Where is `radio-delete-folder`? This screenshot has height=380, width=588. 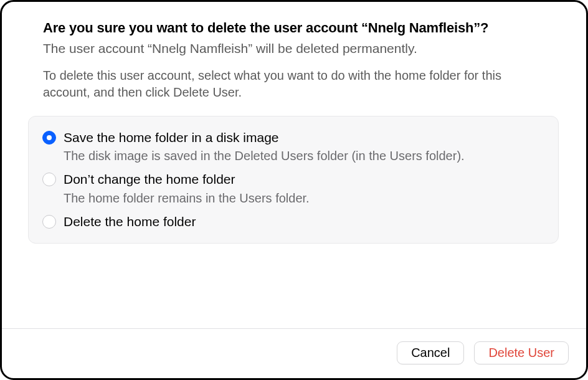
radio-delete-folder is located at coordinates (49, 222).